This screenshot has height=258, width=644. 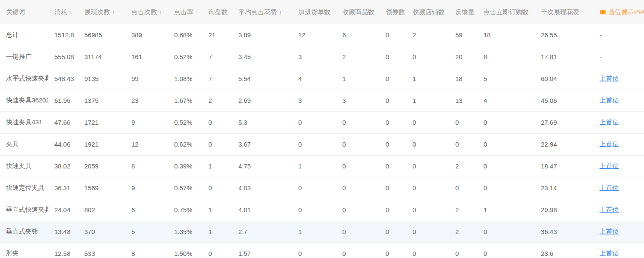 What do you see at coordinates (619, 12) in the screenshot?
I see `column-header-pro: 首位展示PRO` at bounding box center [619, 12].